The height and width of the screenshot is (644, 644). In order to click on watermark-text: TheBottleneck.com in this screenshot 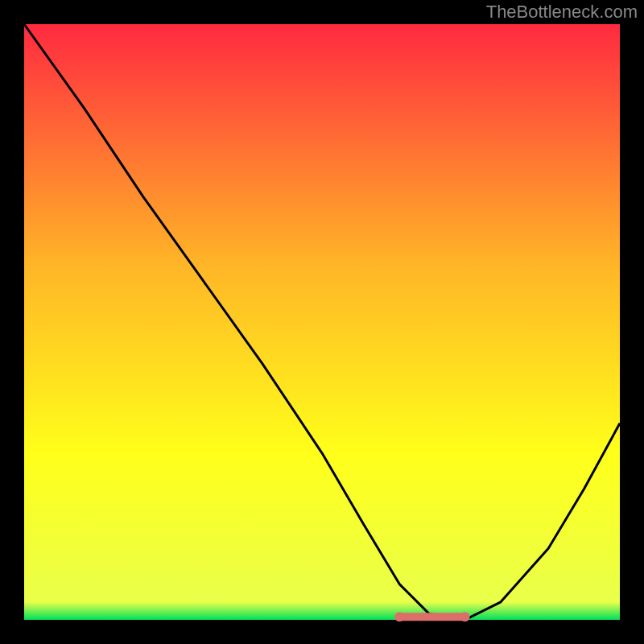, I will do `click(562, 12)`.